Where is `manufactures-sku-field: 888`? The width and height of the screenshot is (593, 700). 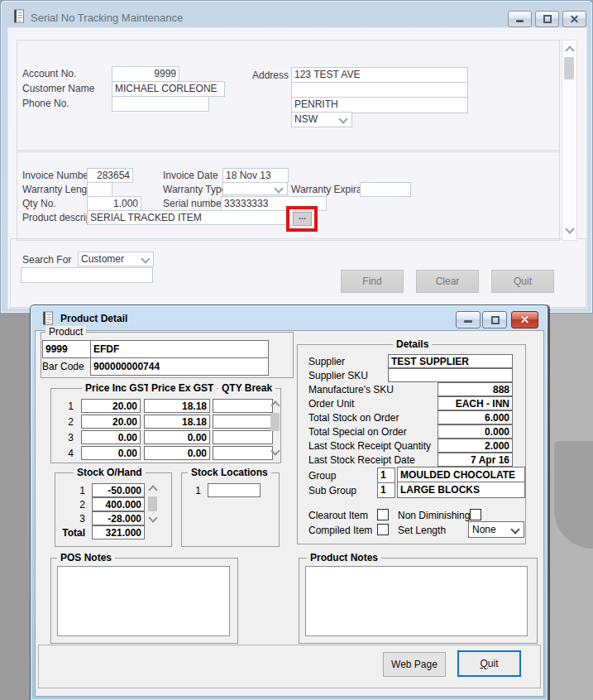
manufactures-sku-field: 888 is located at coordinates (475, 389).